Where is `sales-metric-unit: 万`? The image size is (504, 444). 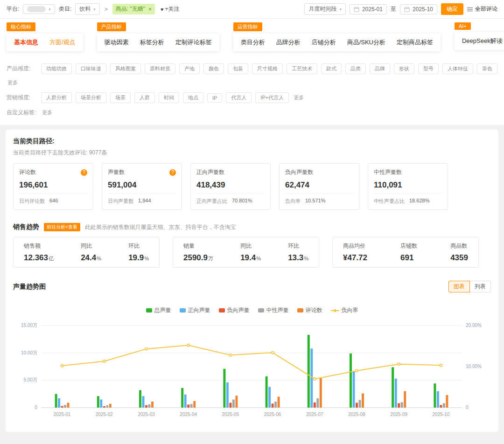
sales-metric-unit: 万 is located at coordinates (211, 258).